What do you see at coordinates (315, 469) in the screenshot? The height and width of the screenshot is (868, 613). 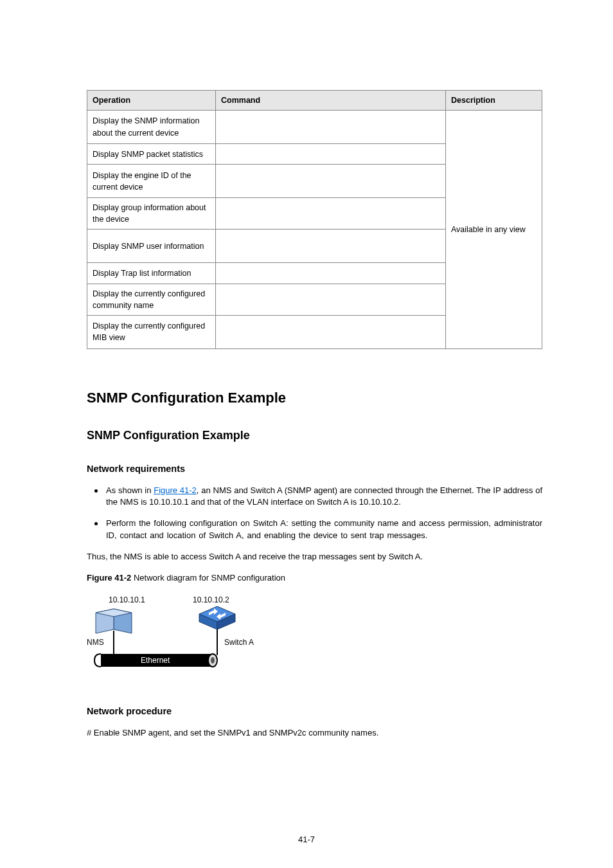 I see `heading-net-req: Network requirements` at bounding box center [315, 469].